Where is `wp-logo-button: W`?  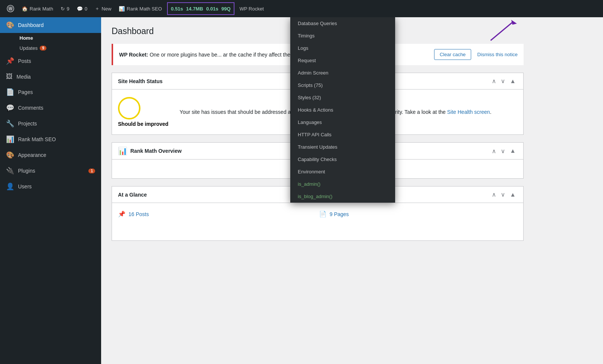
wp-logo-button: W is located at coordinates (10, 9).